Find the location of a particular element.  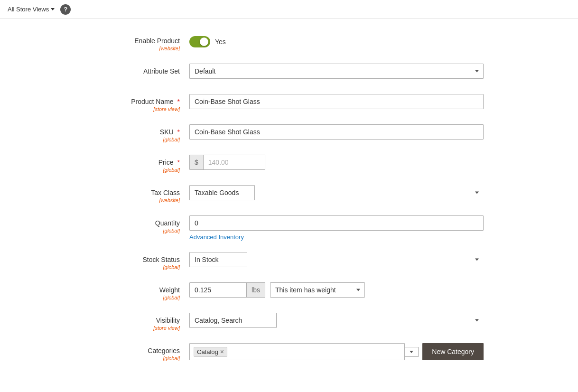

advanced-inventory-link: Advanced Inventory is located at coordinates (336, 237).